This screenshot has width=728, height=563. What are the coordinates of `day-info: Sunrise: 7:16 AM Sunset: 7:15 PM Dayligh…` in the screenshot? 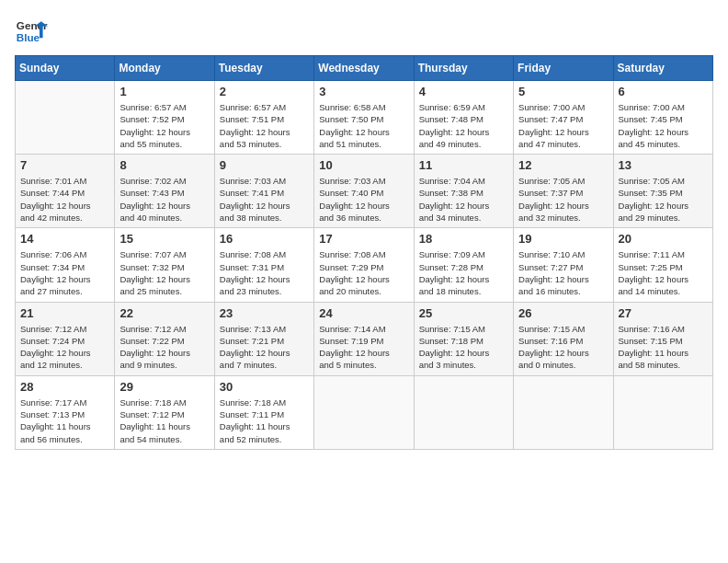 It's located at (664, 348).